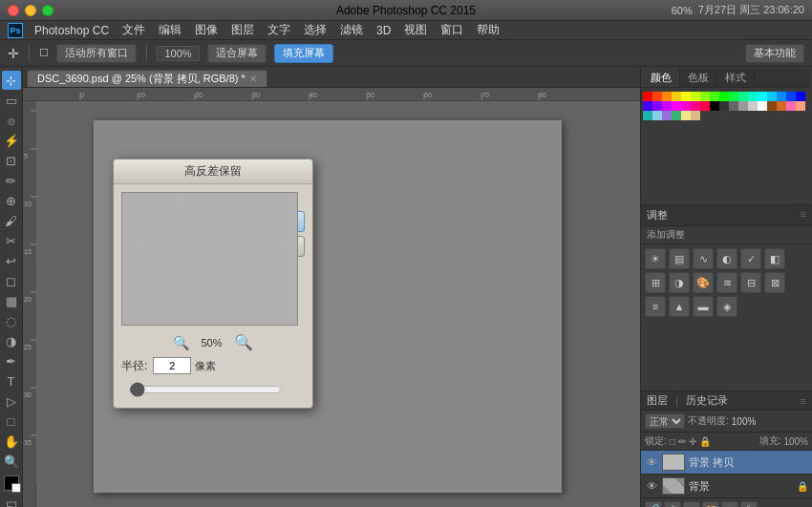 The image size is (812, 507). What do you see at coordinates (655, 259) in the screenshot?
I see `adj-brightness: ☀` at bounding box center [655, 259].